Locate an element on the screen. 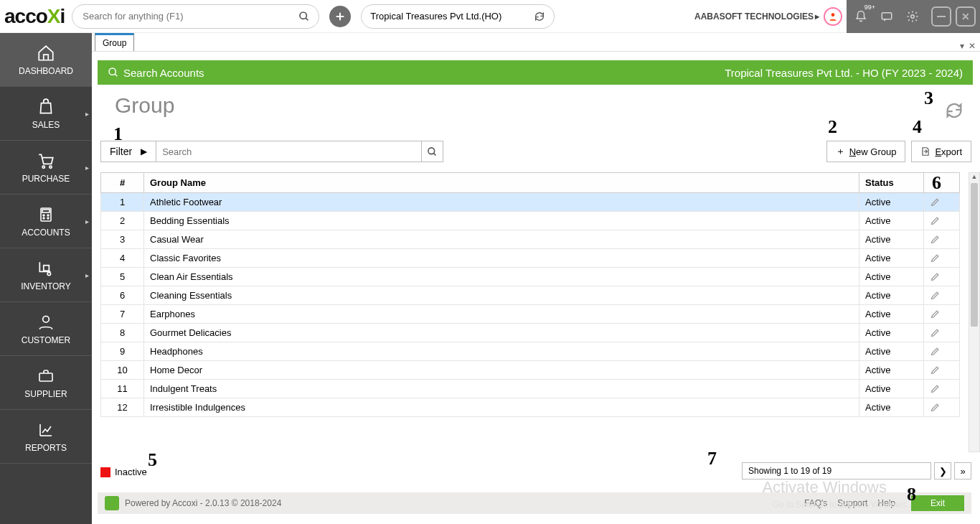 The width and height of the screenshot is (980, 524). table-row: 9HeadphonesActive is located at coordinates (531, 352).